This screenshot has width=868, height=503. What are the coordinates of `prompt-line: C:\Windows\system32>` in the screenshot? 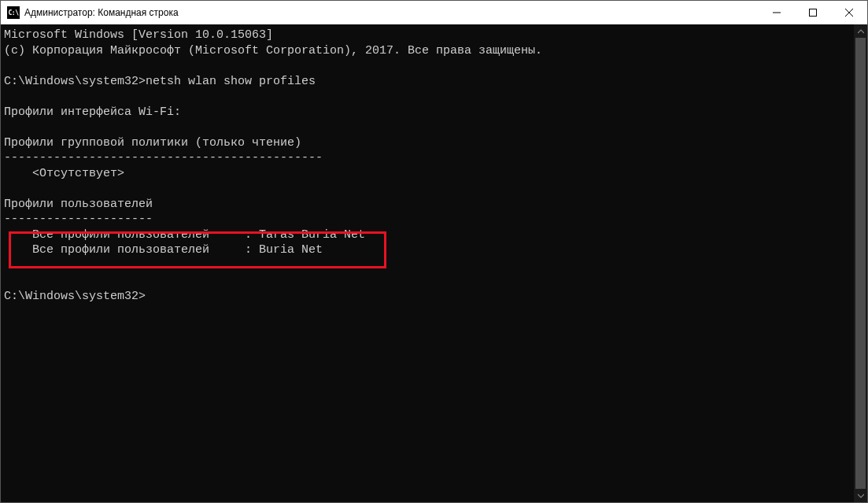 It's located at (75, 296).